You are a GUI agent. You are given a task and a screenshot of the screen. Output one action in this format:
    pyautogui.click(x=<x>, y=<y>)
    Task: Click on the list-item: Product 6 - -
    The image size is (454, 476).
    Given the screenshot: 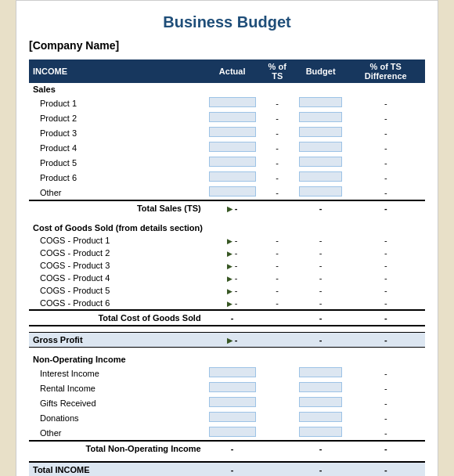 What is the action you would take?
    pyautogui.click(x=227, y=177)
    